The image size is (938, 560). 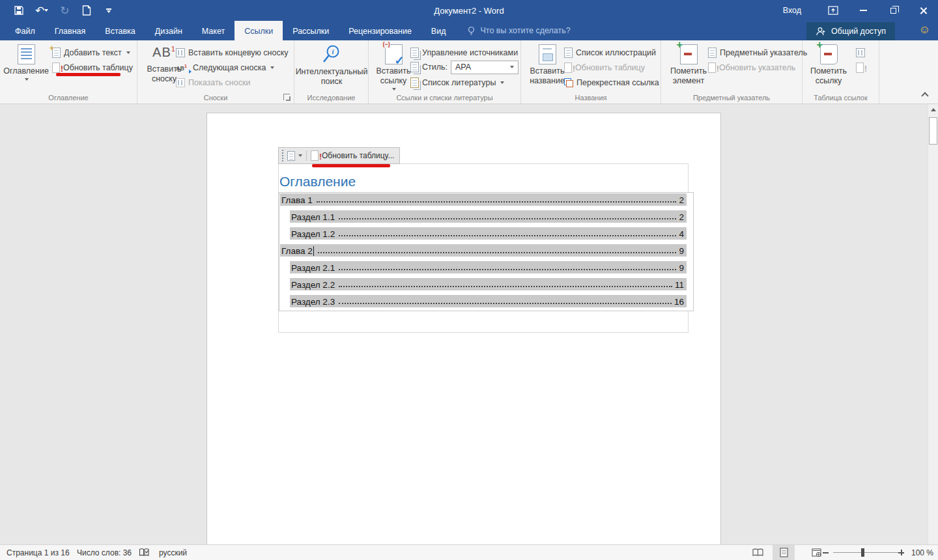 I want to click on next-footnote-icon: АВ1, so click(x=181, y=68).